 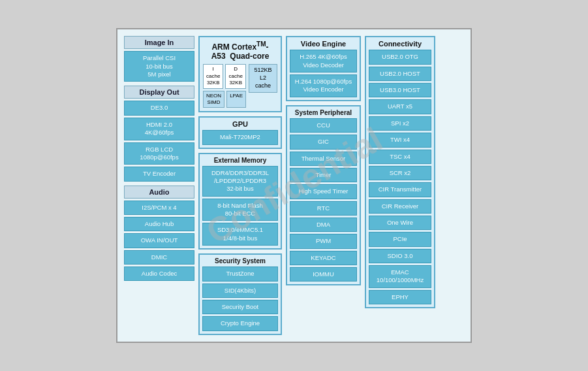 I want to click on l2-box: 512KB L2 cache, so click(x=263, y=78).